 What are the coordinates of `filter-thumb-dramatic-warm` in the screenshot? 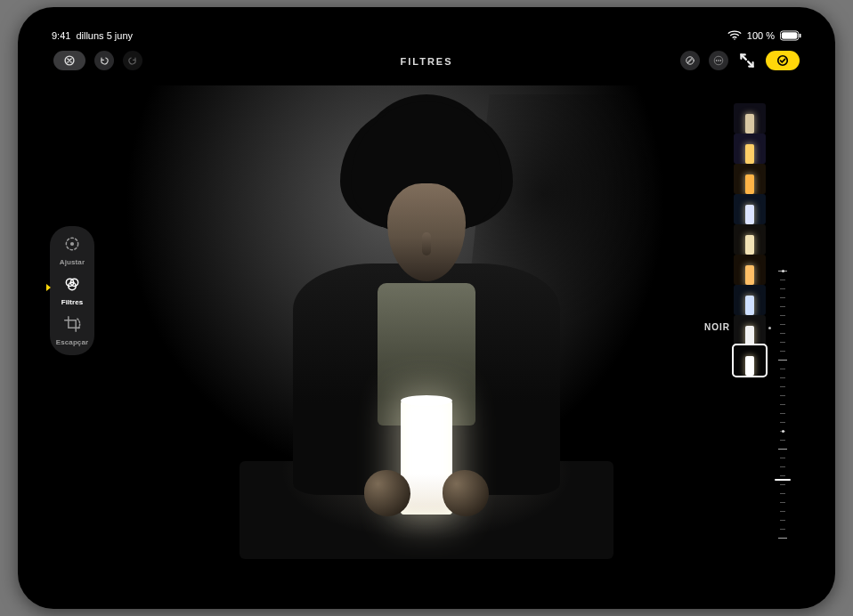 It's located at (750, 270).